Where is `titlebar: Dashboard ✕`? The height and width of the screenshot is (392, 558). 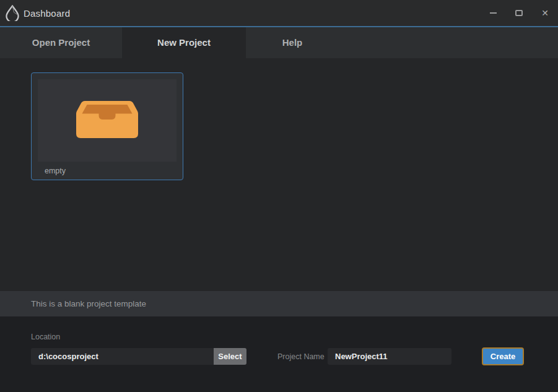
titlebar: Dashboard ✕ is located at coordinates (279, 13).